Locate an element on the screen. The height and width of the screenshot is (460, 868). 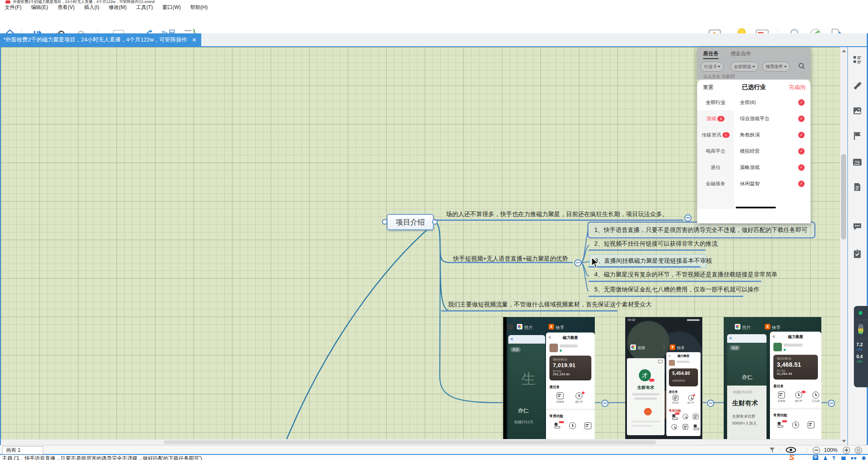
tab-commission: 佣金合作 is located at coordinates (741, 54).